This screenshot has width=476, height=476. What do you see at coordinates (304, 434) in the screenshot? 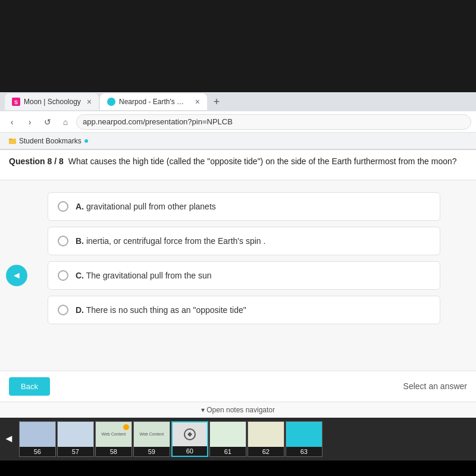
I see `thumb-63-preview` at bounding box center [304, 434].